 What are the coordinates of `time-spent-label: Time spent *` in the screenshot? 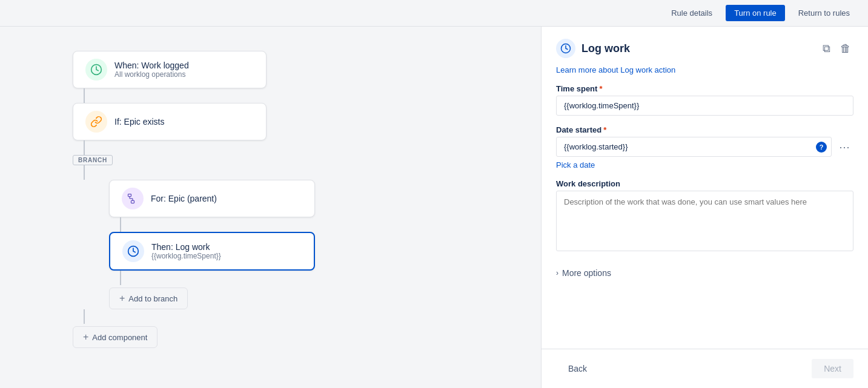 It's located at (705, 88).